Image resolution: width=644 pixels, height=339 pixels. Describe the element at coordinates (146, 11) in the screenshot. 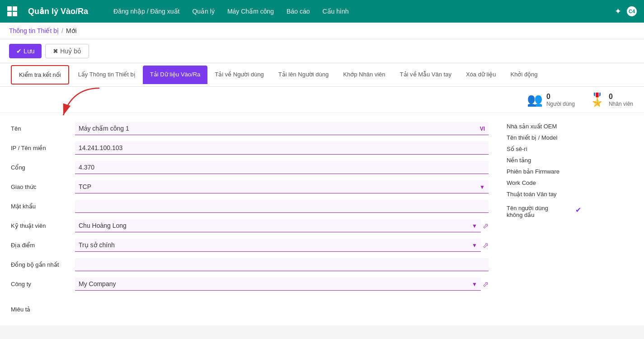

I see `nav-login-logout: Đăng nhập / Đăng xuất` at that location.